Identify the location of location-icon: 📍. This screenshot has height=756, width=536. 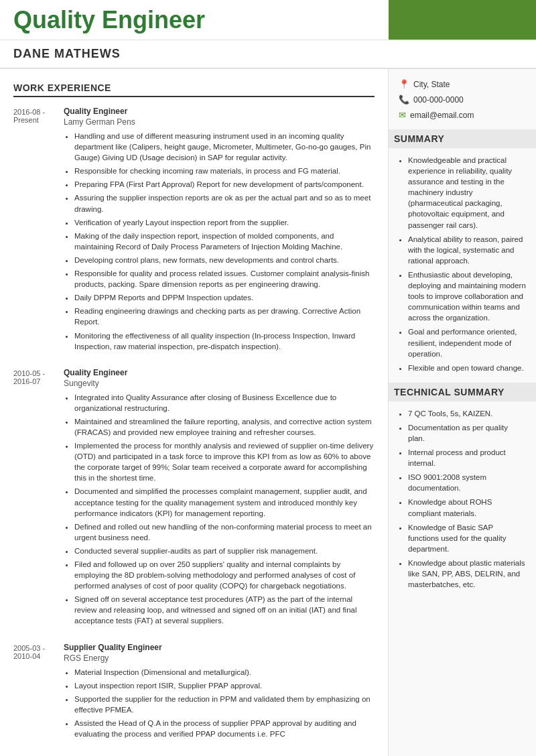
(404, 84).